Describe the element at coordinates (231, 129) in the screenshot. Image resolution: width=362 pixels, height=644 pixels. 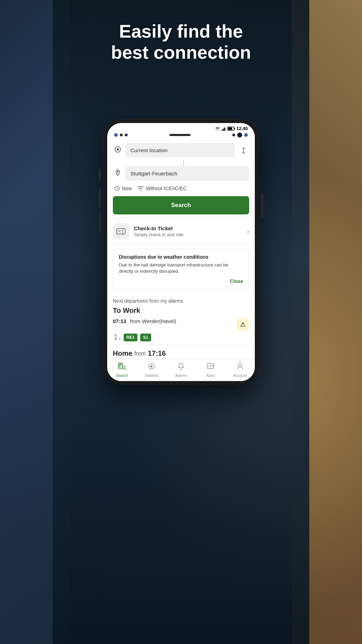
I see `battery-icon` at that location.